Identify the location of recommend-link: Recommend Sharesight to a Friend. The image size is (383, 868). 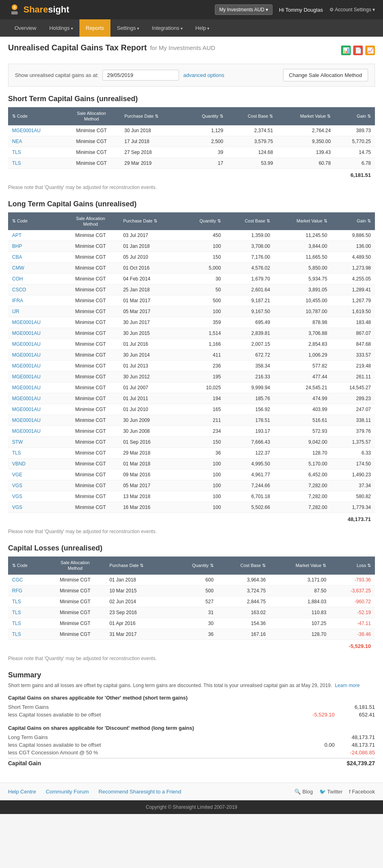
(139, 791).